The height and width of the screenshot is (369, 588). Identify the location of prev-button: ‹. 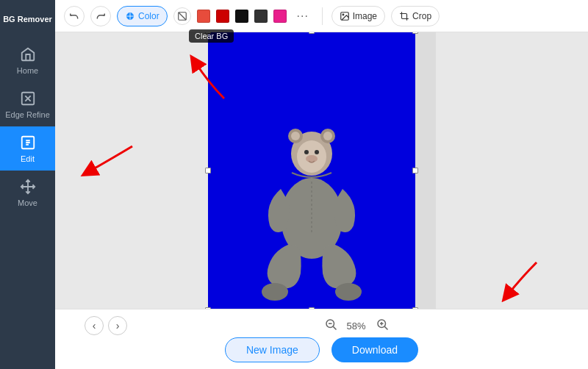
(94, 326).